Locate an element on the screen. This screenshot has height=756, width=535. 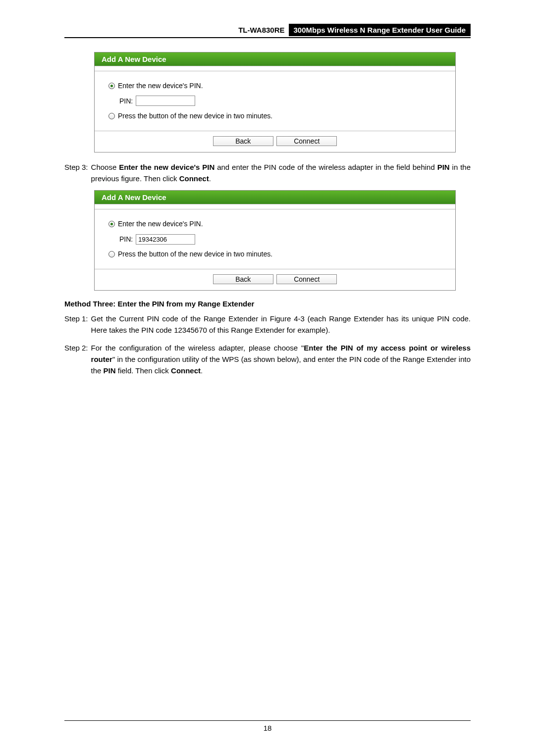
add-device-panel-2: Add A New Device Enter the new device's … is located at coordinates (275, 241).